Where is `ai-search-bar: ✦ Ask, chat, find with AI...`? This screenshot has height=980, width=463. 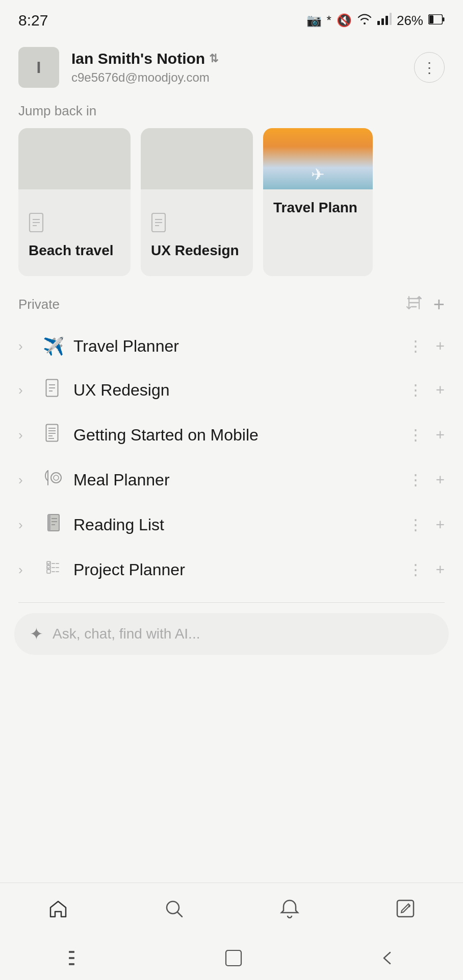 ai-search-bar: ✦ Ask, chat, find with AI... is located at coordinates (232, 634).